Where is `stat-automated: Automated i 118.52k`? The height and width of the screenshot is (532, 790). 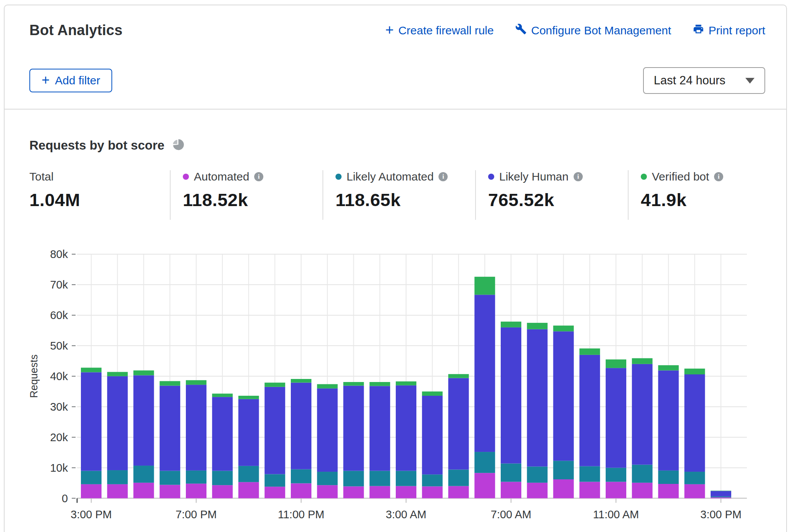 stat-automated: Automated i 118.52k is located at coordinates (246, 195).